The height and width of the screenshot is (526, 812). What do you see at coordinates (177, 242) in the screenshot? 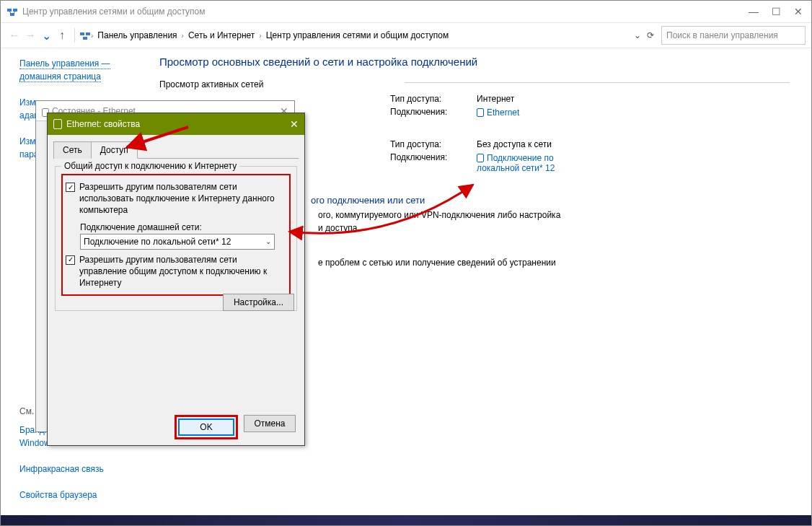
I see `combo-home-connection: Подключение по локальной сети* 12 ⌄` at bounding box center [177, 242].